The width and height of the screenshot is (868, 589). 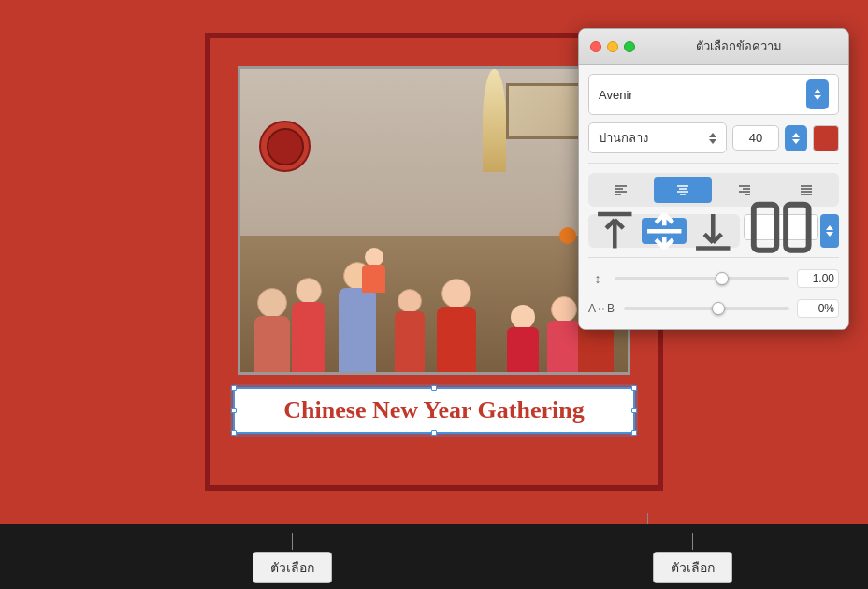 I want to click on size-input: 40, so click(x=756, y=138).